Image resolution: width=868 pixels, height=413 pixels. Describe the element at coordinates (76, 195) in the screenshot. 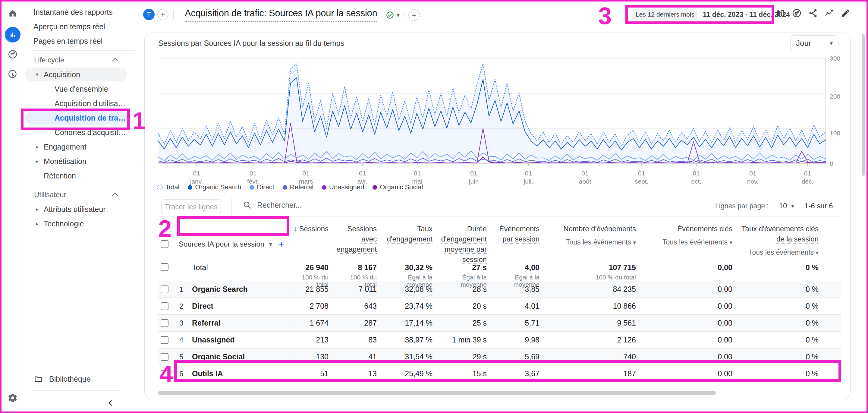

I see `sidebar-section-utilisateur: Utilisateur` at that location.